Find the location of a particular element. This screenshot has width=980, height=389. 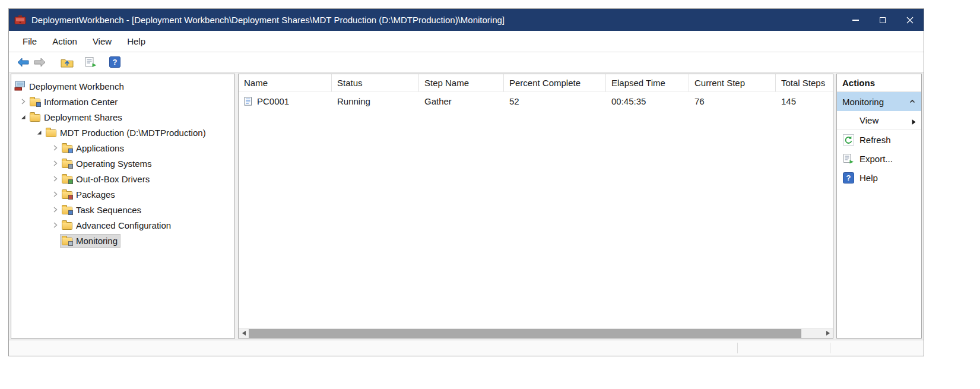

scroll-right-button is located at coordinates (827, 334).